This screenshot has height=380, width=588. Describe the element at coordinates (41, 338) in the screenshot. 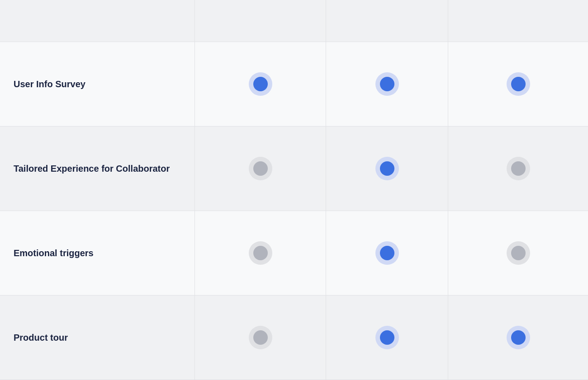

I see `row-label: Product tour` at that location.